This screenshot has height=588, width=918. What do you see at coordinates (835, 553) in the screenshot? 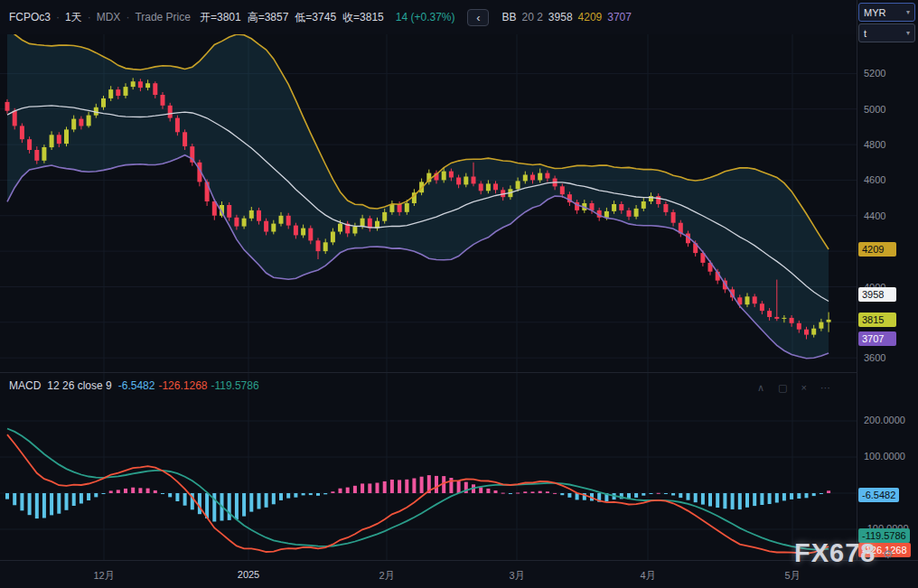
I see `fx678-watermark: FX678` at bounding box center [835, 553].